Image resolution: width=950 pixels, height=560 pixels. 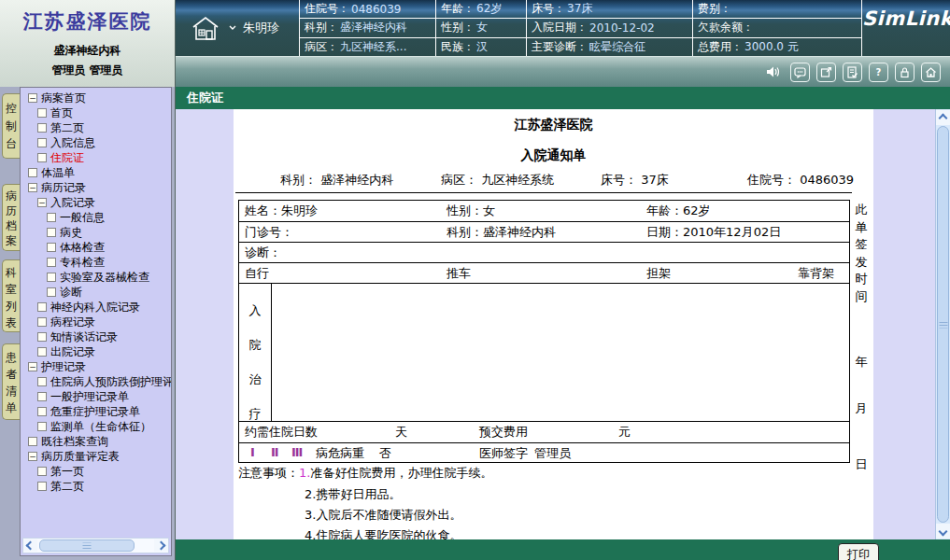 I want to click on tree-item: −护理记录, so click(x=97, y=367).